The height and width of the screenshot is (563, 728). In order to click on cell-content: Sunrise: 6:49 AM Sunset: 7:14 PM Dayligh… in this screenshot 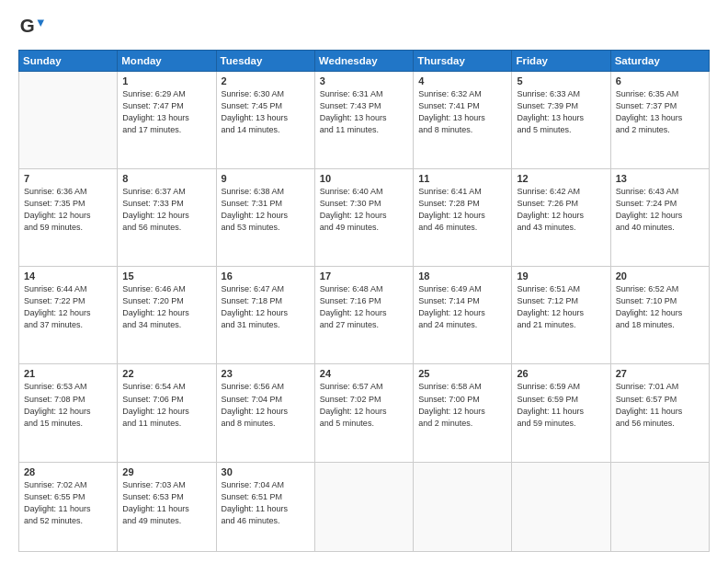, I will do `click(462, 307)`.